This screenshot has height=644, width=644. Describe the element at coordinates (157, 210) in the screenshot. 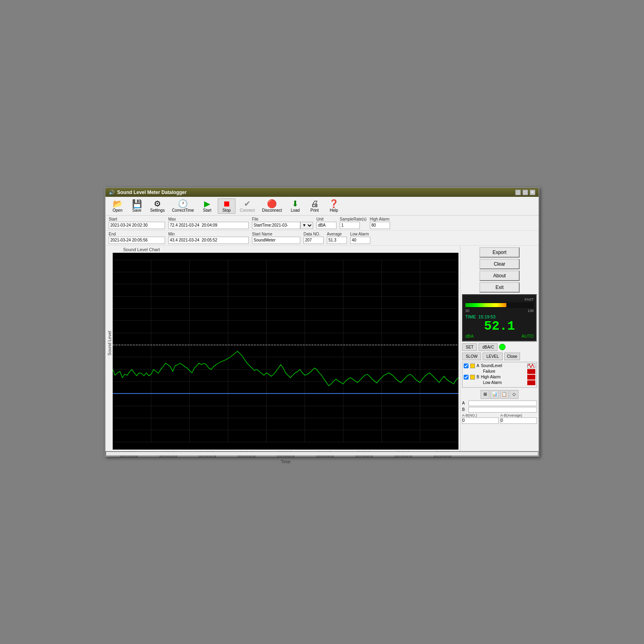

I see `settings-label: Settings` at that location.